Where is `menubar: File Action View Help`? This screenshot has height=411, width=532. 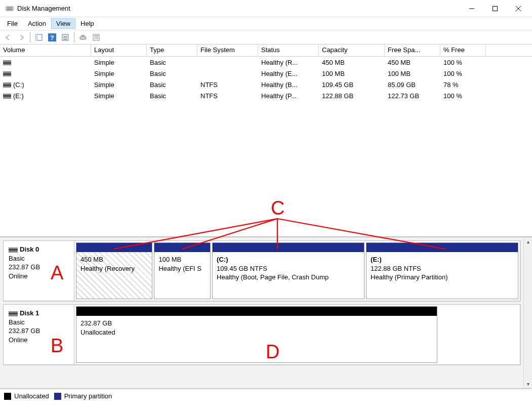 menubar: File Action View Help is located at coordinates (266, 24).